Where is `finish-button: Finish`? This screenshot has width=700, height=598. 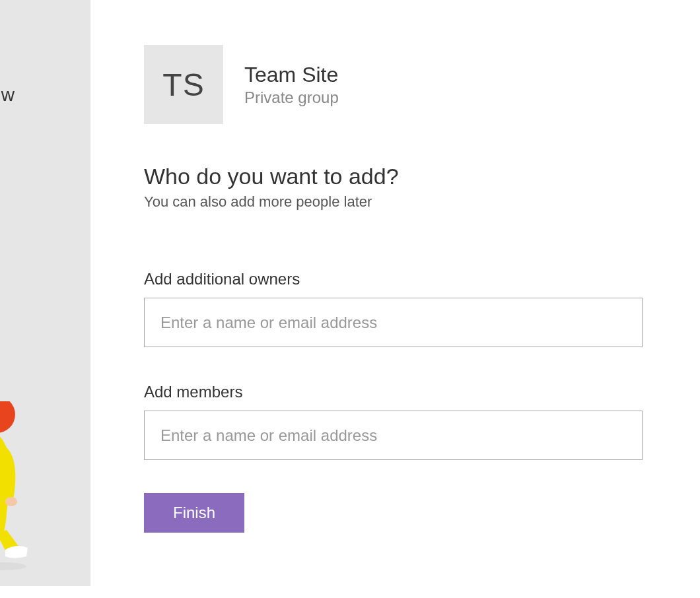 finish-button: Finish is located at coordinates (194, 513).